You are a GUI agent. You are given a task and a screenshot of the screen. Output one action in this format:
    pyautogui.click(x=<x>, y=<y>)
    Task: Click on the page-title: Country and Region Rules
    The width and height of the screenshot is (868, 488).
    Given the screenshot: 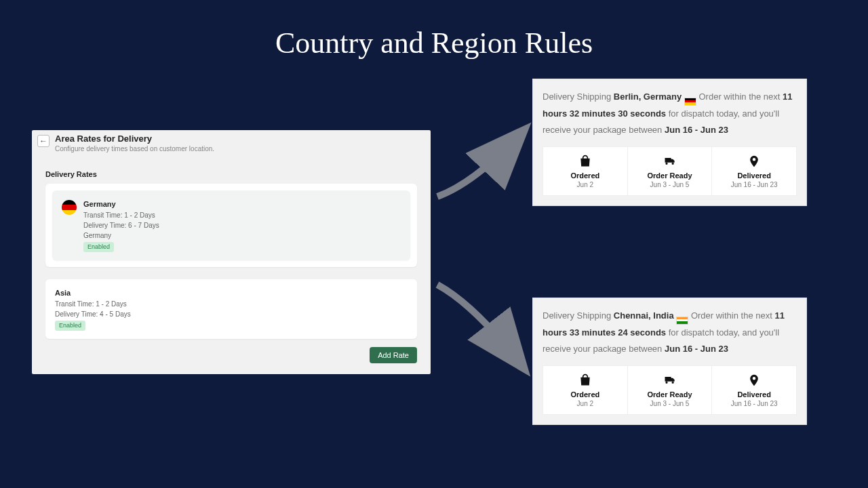 What is the action you would take?
    pyautogui.click(x=434, y=30)
    